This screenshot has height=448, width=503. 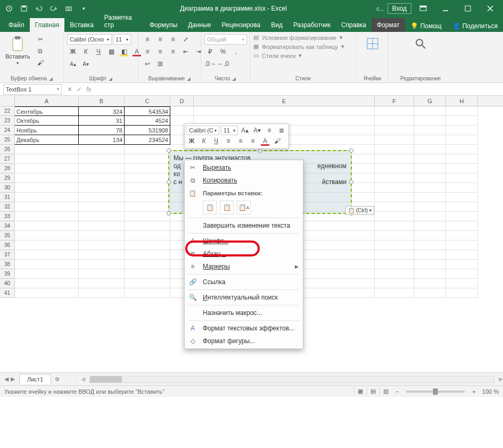 What do you see at coordinates (210, 64) in the screenshot?
I see `increase-decimal-button: .0→` at bounding box center [210, 64].